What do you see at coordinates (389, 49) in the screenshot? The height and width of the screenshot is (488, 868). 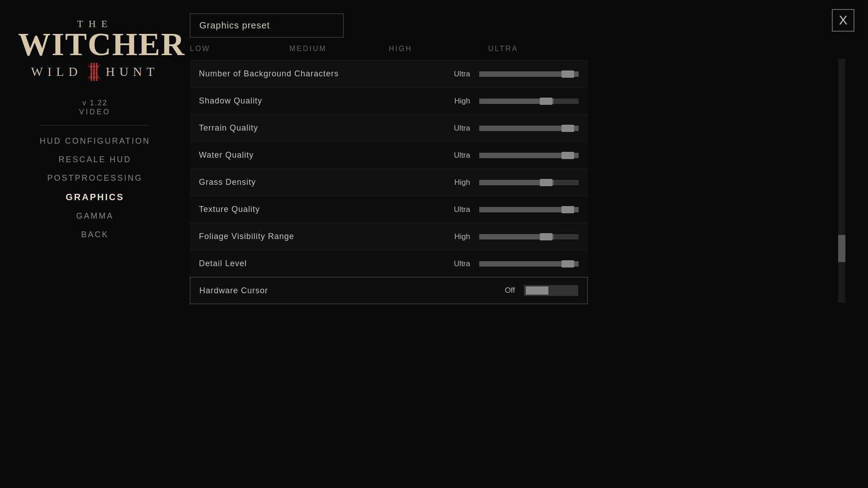 I see `quality-levels-row: LOW MEDIUM HIGH ULTRA` at bounding box center [389, 49].